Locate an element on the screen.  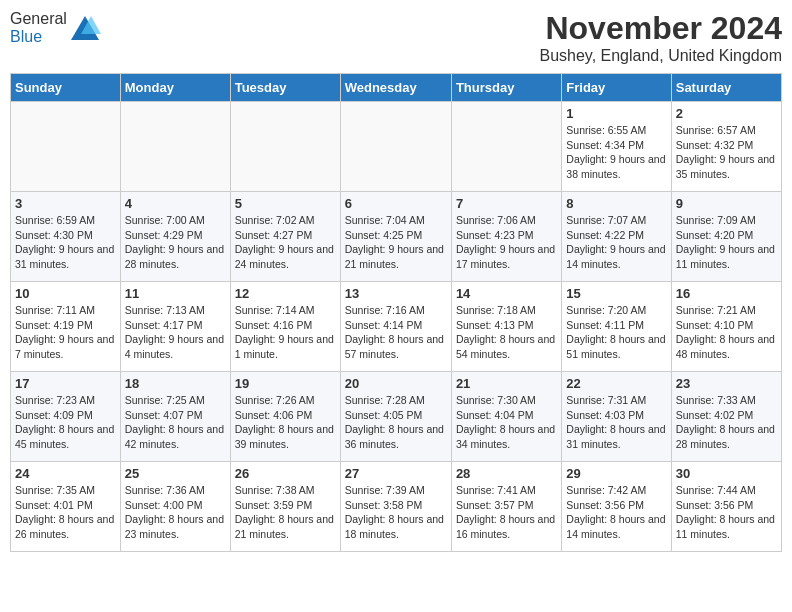
location-subtitle: Bushey, England, United Kingdom is located at coordinates (660, 56).